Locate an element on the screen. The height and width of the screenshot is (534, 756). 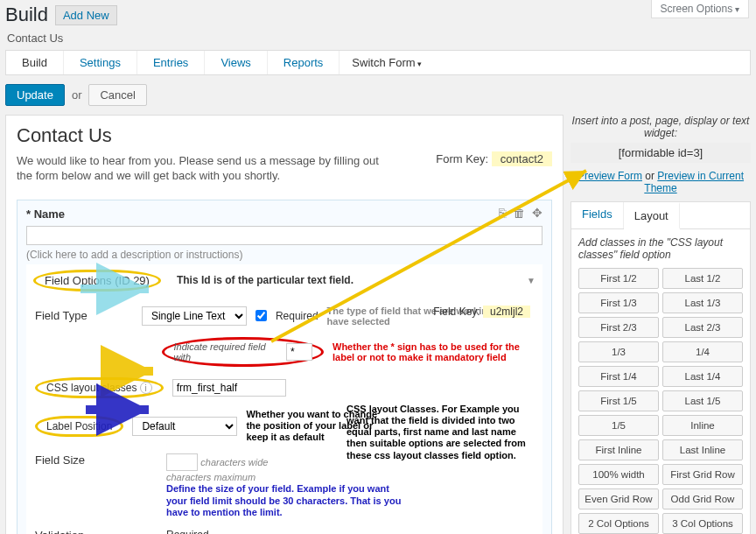
layout-class-button: Even Grid Row is located at coordinates (619, 499).